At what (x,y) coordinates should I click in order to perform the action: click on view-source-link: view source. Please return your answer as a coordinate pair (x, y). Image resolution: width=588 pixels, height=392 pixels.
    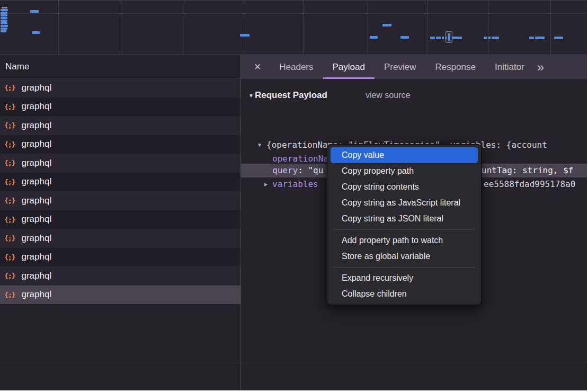
    Looking at the image, I should click on (388, 95).